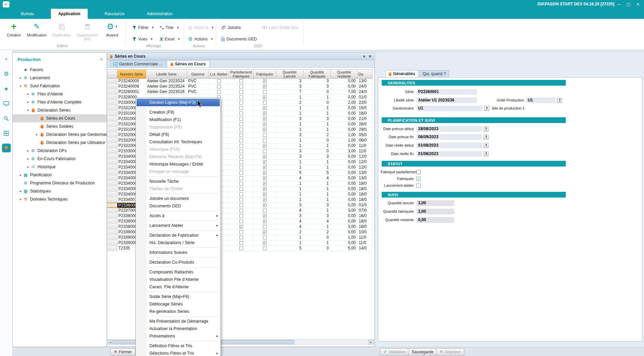  I want to click on column-header-fabriqu-e: Fabriquée, so click(265, 74).